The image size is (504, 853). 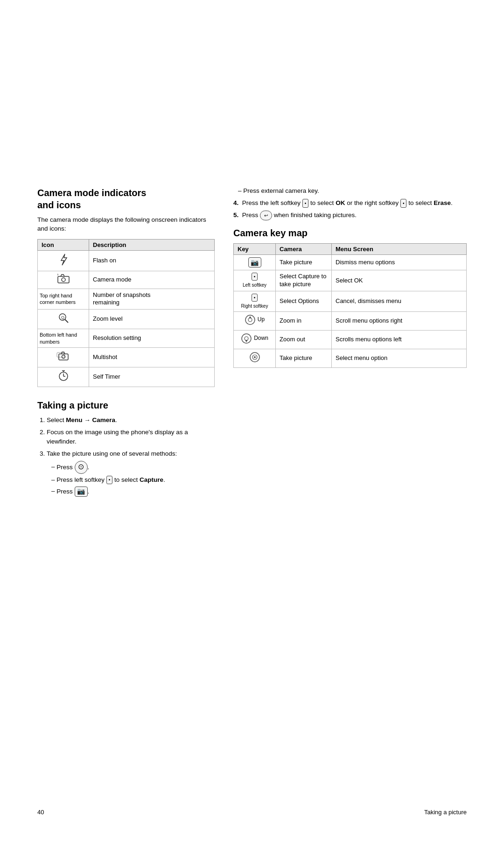 What do you see at coordinates (304, 249) in the screenshot?
I see `camera-header: Camera` at bounding box center [304, 249].